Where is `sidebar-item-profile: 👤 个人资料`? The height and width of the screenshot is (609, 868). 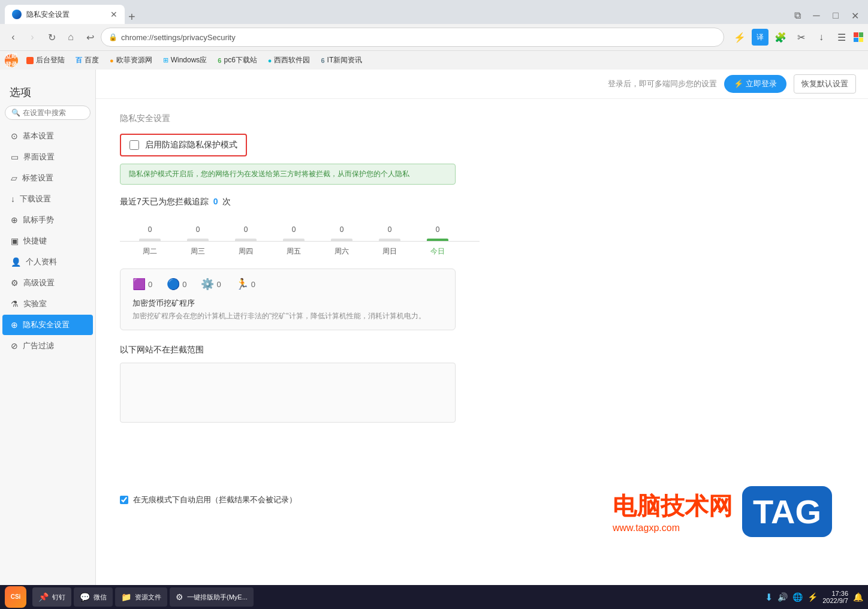 sidebar-item-profile: 👤 个人资料 is located at coordinates (48, 262).